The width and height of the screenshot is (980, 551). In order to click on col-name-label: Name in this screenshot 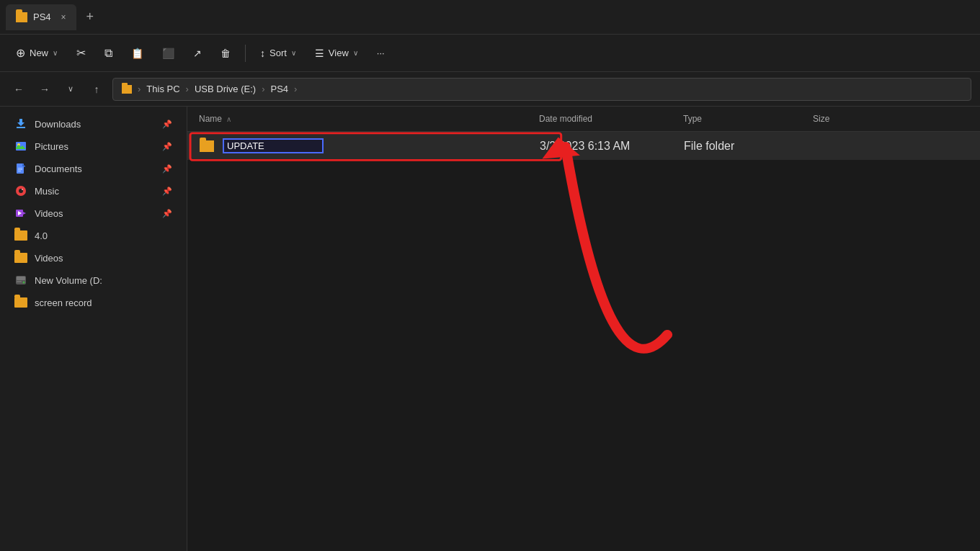, I will do `click(210, 119)`.